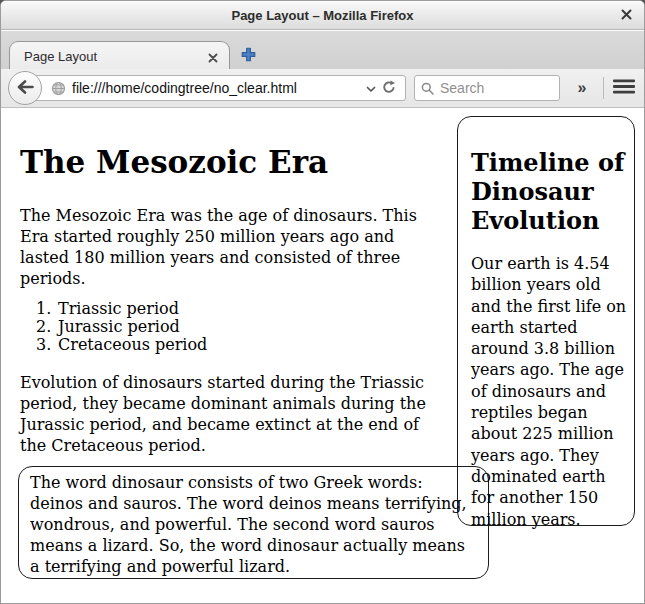  Describe the element at coordinates (371, 88) in the screenshot. I see `chevron-down-icon` at that location.